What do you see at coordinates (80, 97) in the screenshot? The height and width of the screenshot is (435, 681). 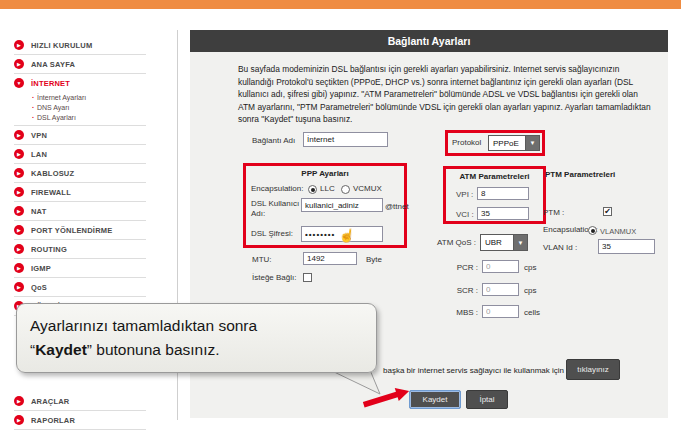 I see `sidebar-subitem-internet-ayarlari: İnternet Ayarları` at bounding box center [80, 97].